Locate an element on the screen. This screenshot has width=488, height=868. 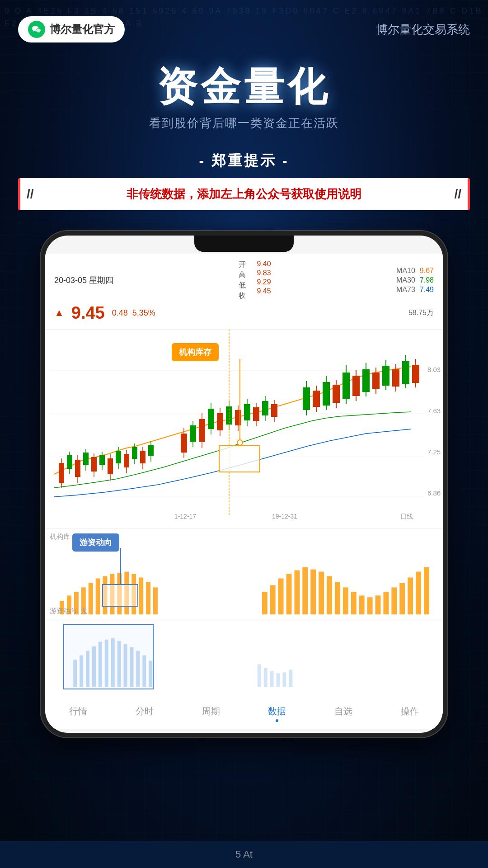
nav-label-cycle: 周期 is located at coordinates (211, 712).